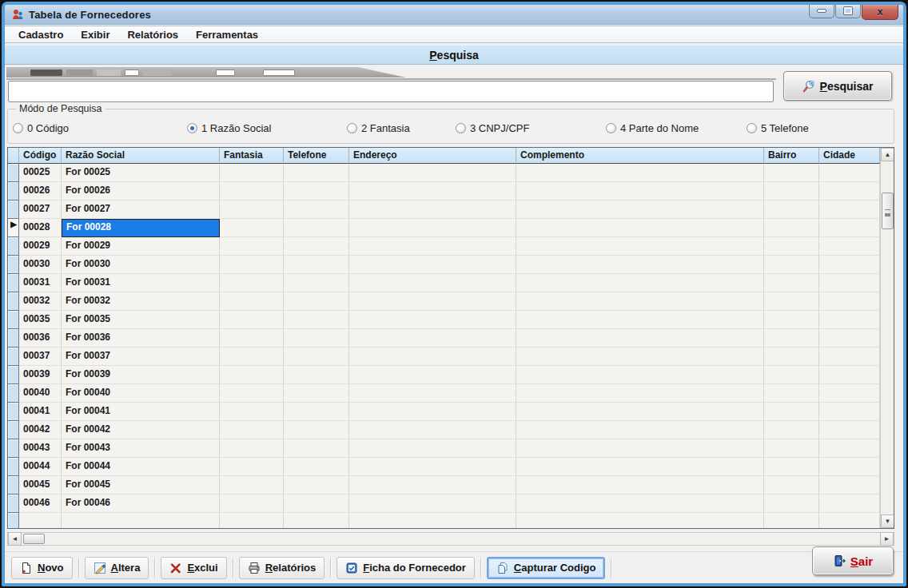 The height and width of the screenshot is (588, 908). Describe the element at coordinates (34, 538) in the screenshot. I see `horizontal-scroll-thumb` at that location.